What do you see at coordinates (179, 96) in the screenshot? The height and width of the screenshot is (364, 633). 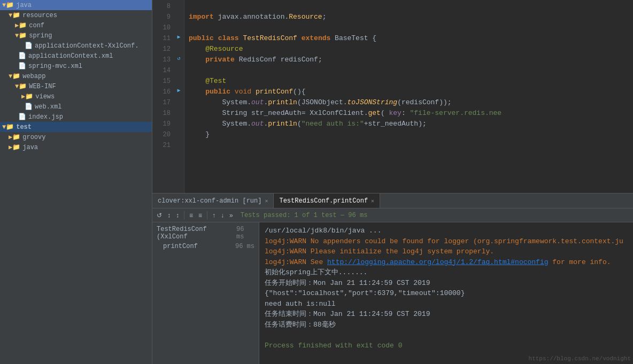 I see `gutter: ▶ ↺ ▶` at bounding box center [179, 96].